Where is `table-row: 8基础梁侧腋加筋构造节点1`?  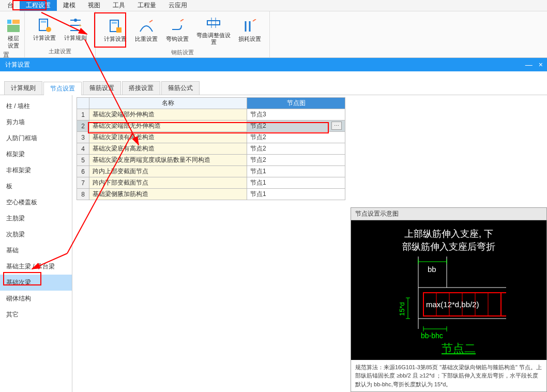 table-row: 8基础梁侧腋加筋构造节点1 is located at coordinates (211, 194).